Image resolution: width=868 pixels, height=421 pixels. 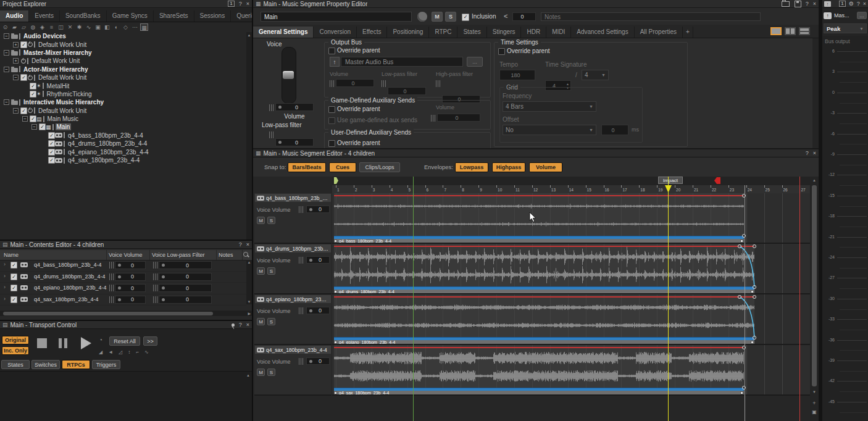 I want to click on open-folder-icon, so click(x=785, y=4).